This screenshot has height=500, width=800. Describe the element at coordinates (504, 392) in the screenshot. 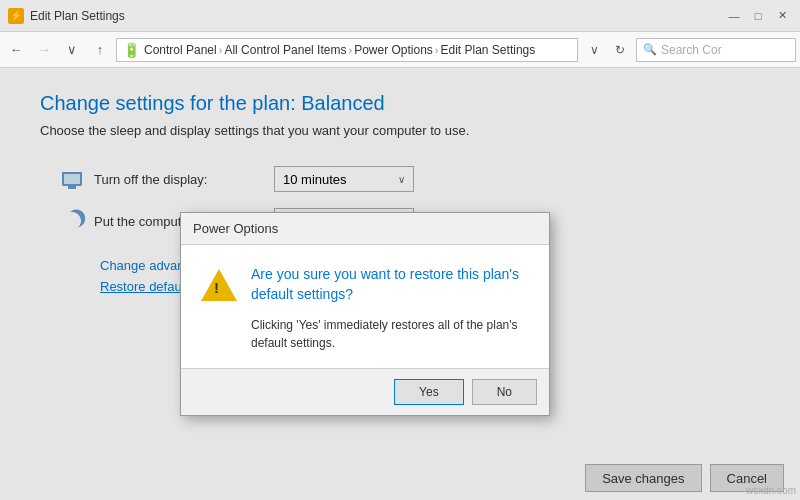

I see `no-button: No` at that location.